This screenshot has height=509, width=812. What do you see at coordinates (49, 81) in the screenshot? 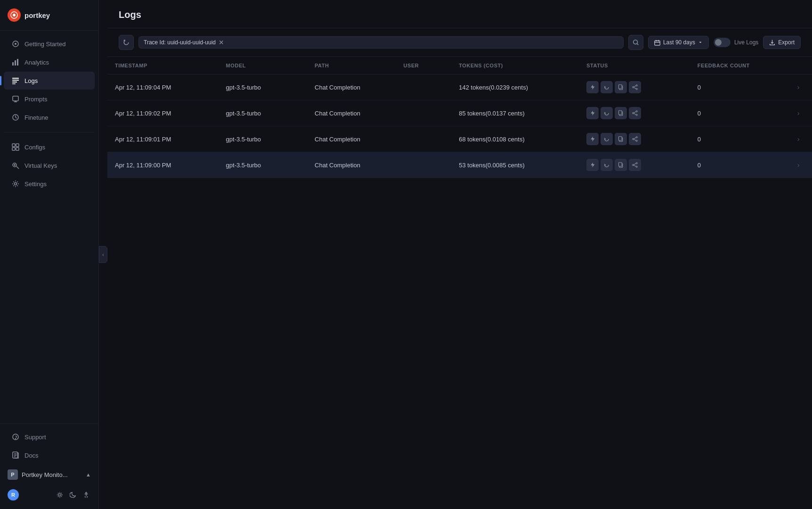
I see `sidebar-item-logs: Logs` at bounding box center [49, 81].